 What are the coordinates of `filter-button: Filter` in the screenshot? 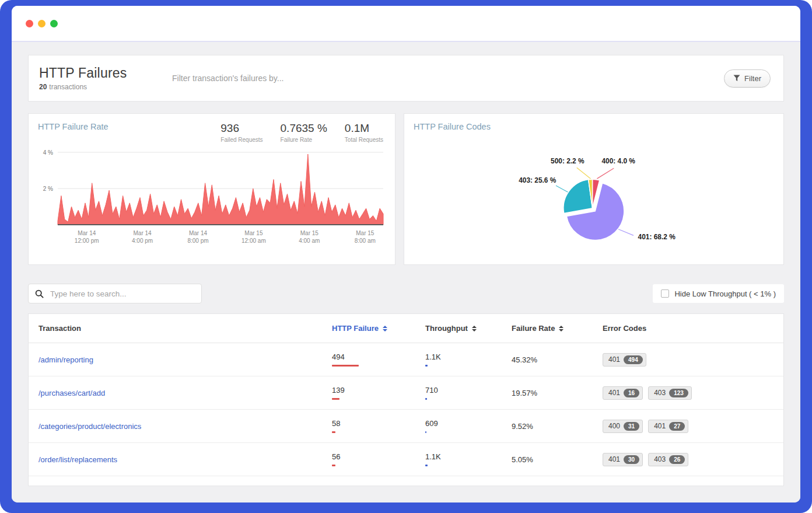 It's located at (747, 78).